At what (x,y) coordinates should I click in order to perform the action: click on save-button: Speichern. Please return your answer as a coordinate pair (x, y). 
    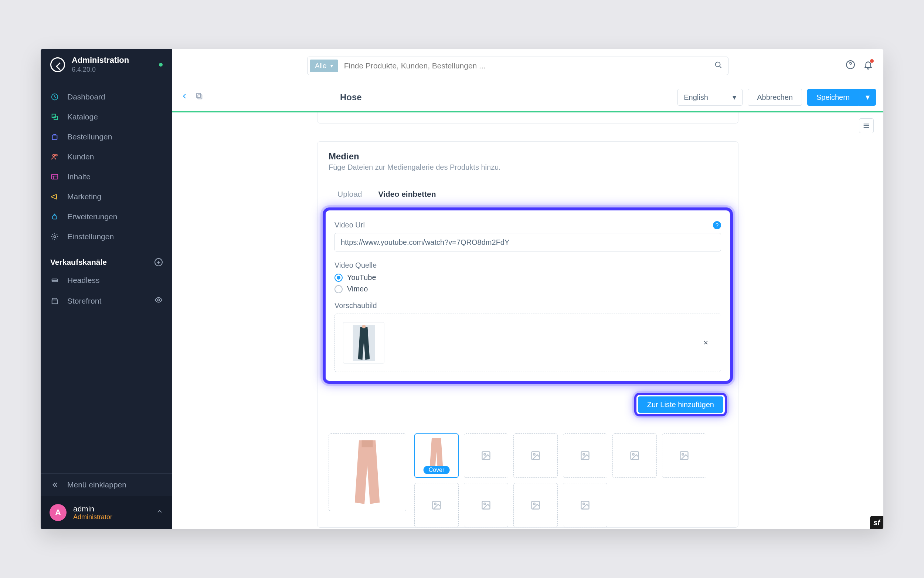
    Looking at the image, I should click on (833, 97).